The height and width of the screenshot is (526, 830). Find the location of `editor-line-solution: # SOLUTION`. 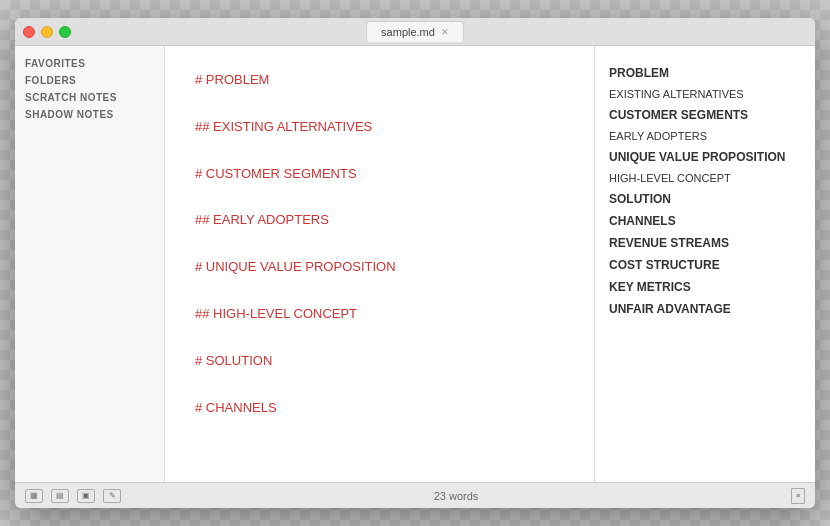

editor-line-solution: # SOLUTION is located at coordinates (380, 362).